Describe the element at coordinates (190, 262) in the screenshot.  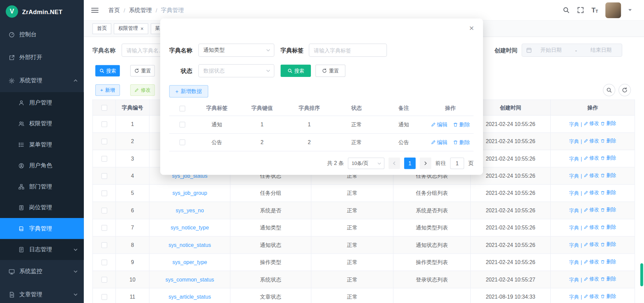
I see `dict-type-link: sys_oper_type` at that location.